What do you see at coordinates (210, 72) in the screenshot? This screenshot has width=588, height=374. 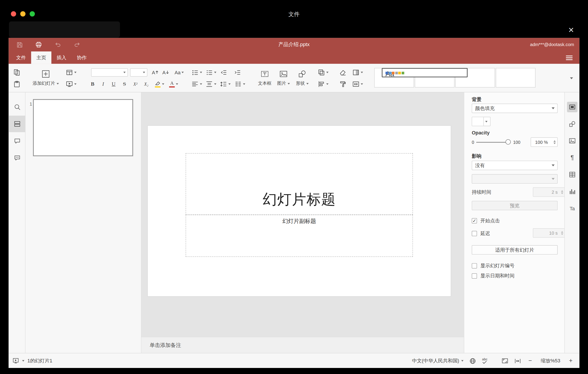 I see `numbering-button` at bounding box center [210, 72].